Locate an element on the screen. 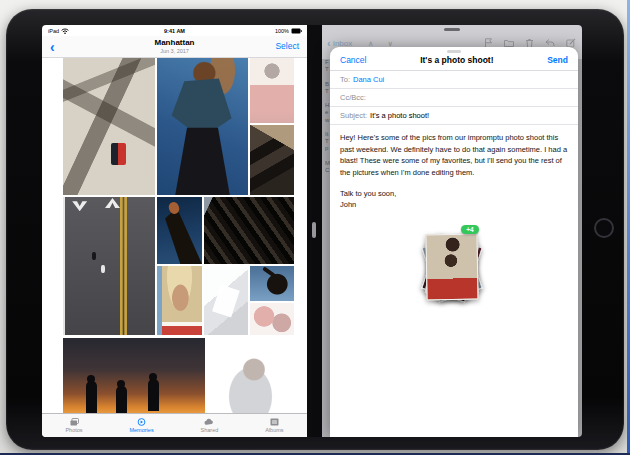  battery-icon is located at coordinates (296, 31).